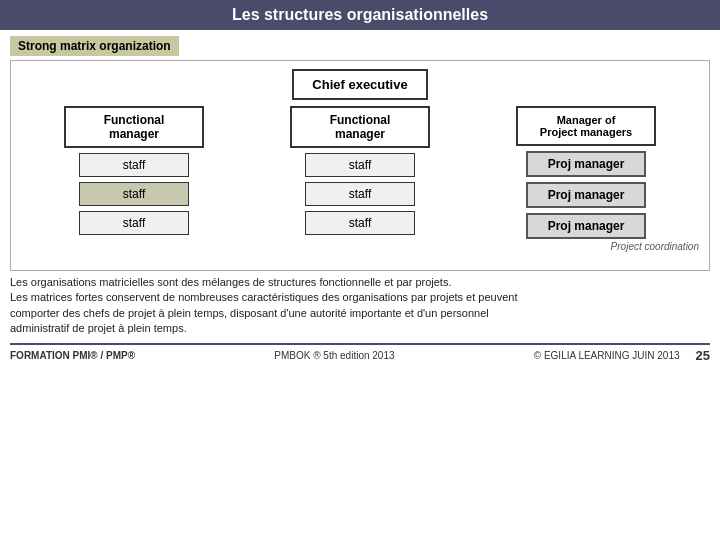 This screenshot has height=540, width=720. What do you see at coordinates (134, 127) in the screenshot?
I see `manager-box-1: Functional manager` at bounding box center [134, 127].